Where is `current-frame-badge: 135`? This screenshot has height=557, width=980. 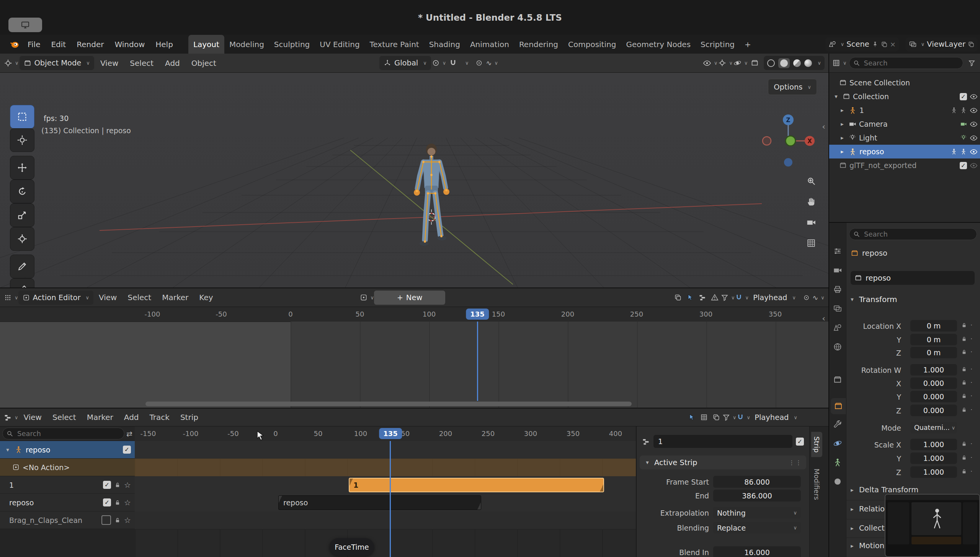
current-frame-badge: 135 is located at coordinates (477, 314).